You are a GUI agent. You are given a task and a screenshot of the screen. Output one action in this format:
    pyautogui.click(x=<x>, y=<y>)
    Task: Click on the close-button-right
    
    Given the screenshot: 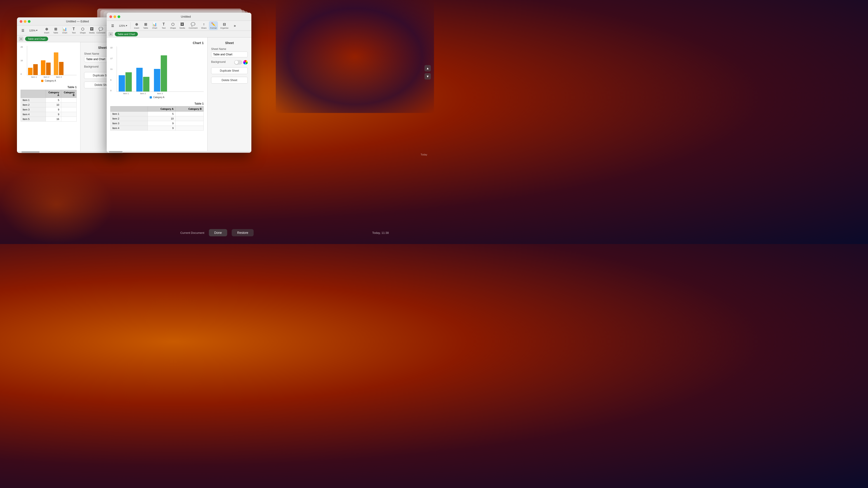 What is the action you would take?
    pyautogui.click(x=111, y=17)
    